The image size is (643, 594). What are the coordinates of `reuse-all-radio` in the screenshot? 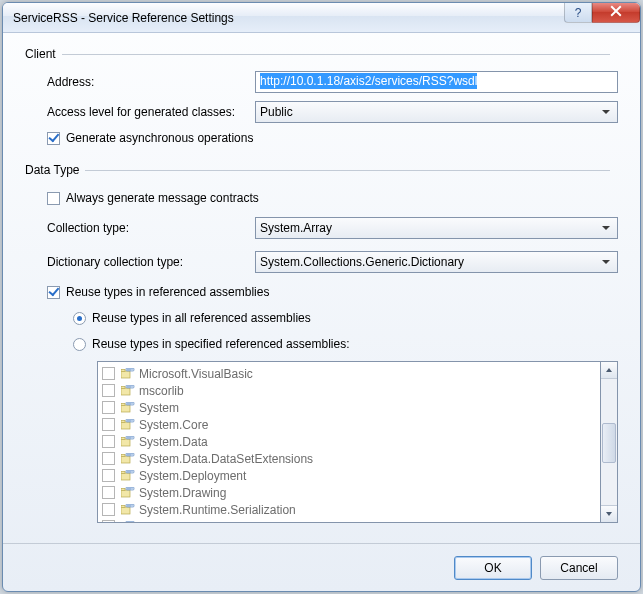 It's located at (80, 318).